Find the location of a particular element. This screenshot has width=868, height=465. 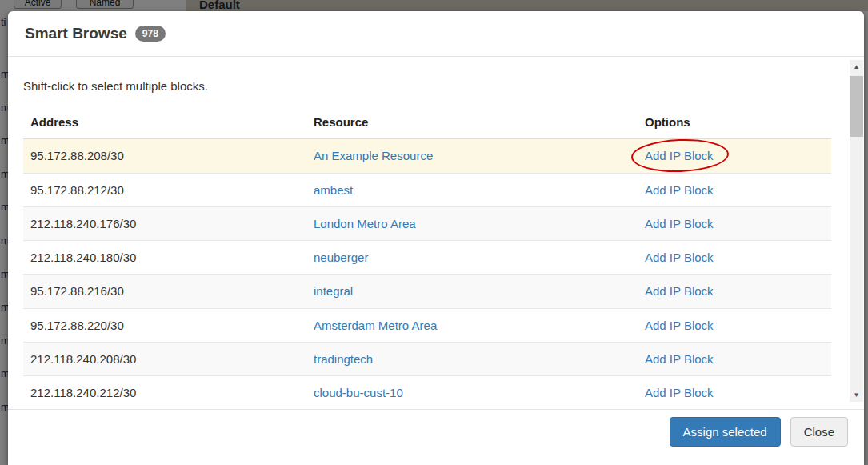

table-row: 212.118.240.212/30cloud-bu-cust-10Add IP… is located at coordinates (427, 393).